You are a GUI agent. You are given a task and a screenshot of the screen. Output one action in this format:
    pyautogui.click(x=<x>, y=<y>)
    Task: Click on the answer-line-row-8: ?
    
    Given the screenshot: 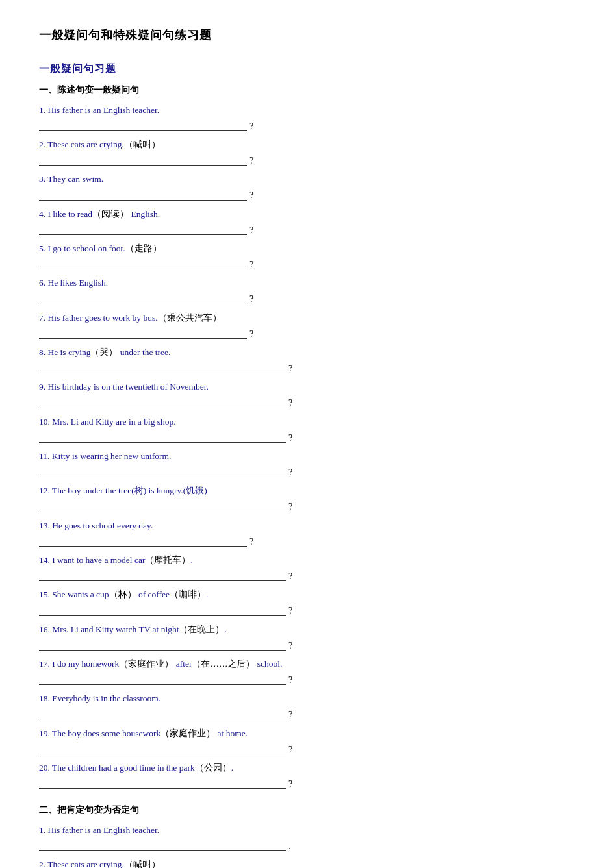 What is the action you would take?
    pyautogui.click(x=307, y=369)
    